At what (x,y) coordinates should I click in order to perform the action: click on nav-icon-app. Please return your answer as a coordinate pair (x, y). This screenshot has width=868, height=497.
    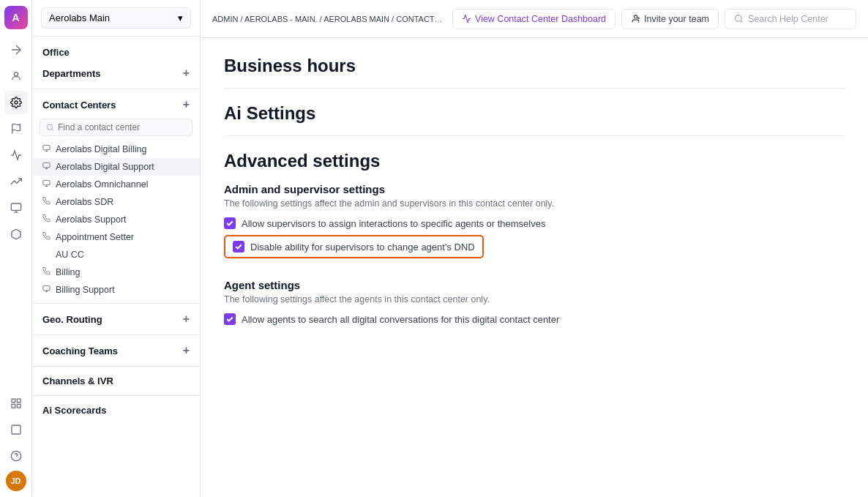
    Looking at the image, I should click on (16, 403).